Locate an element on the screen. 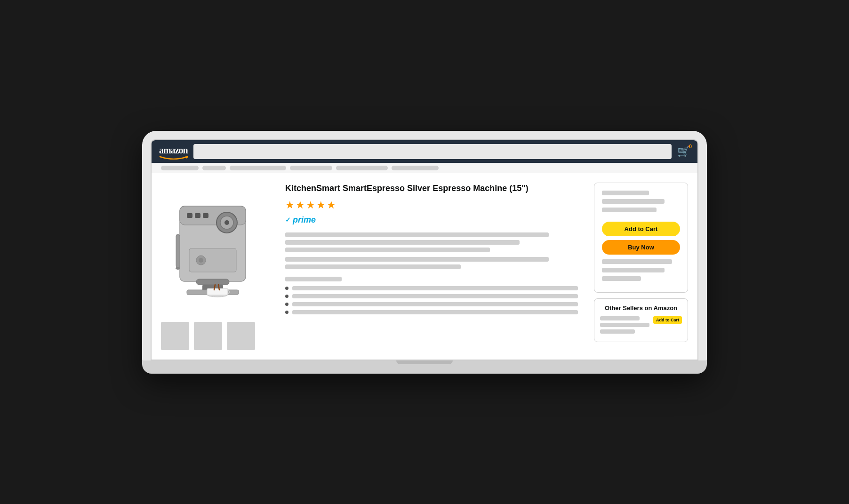 This screenshot has width=849, height=504. logo-text: amazon is located at coordinates (173, 150).